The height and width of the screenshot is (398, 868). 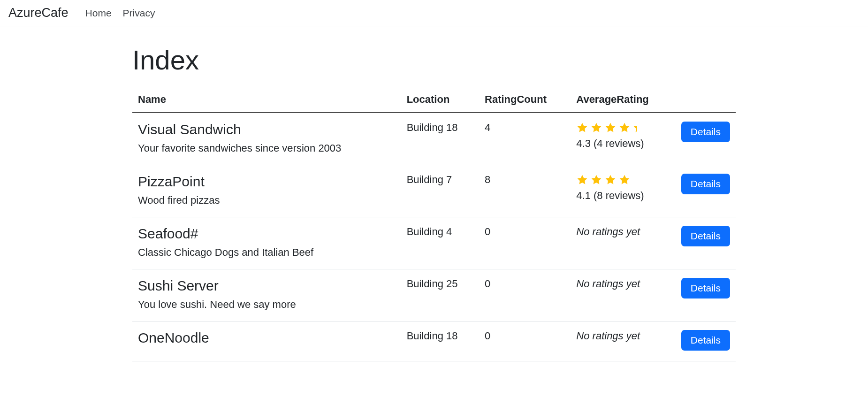 I want to click on cell-rating-count: 8, so click(x=525, y=191).